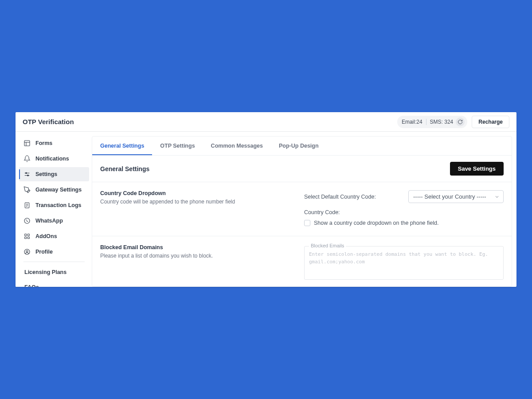 Image resolution: width=532 pixels, height=399 pixels. Describe the element at coordinates (426, 122) in the screenshot. I see `pill-separator` at that location.